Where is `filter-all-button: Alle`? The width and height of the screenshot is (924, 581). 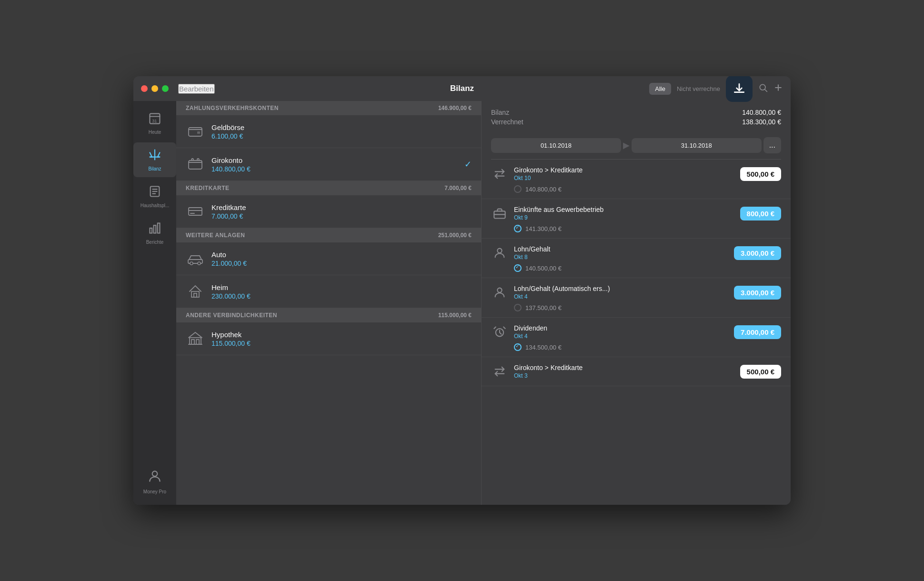 filter-all-button: Alle is located at coordinates (660, 89).